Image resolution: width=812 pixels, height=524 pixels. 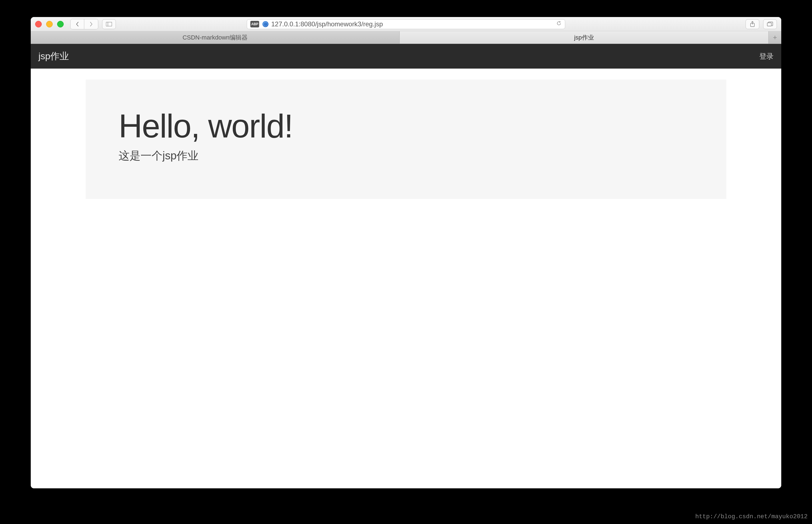 What do you see at coordinates (761, 24) in the screenshot?
I see `toolbar-right` at bounding box center [761, 24].